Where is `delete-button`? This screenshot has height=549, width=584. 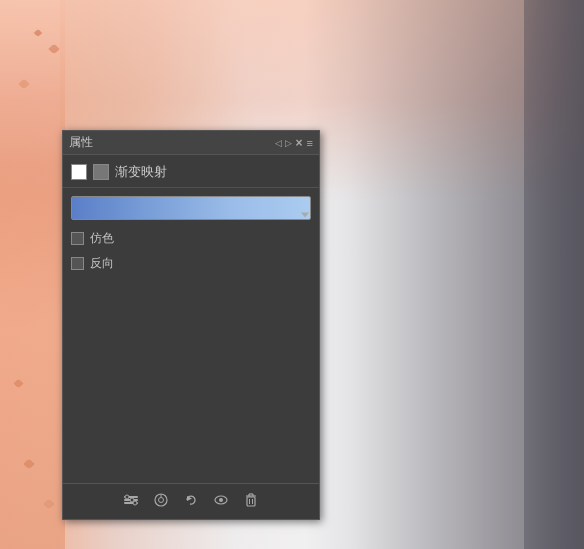
delete-button is located at coordinates (251, 502).